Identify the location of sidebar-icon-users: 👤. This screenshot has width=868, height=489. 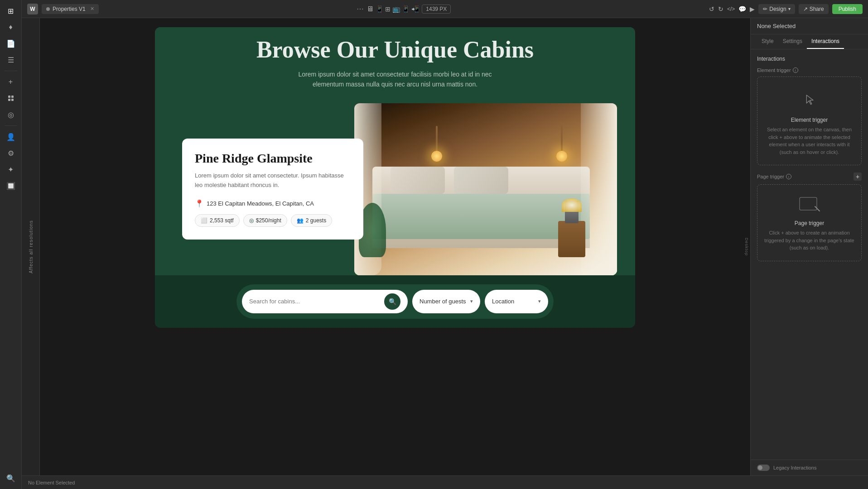
(11, 137).